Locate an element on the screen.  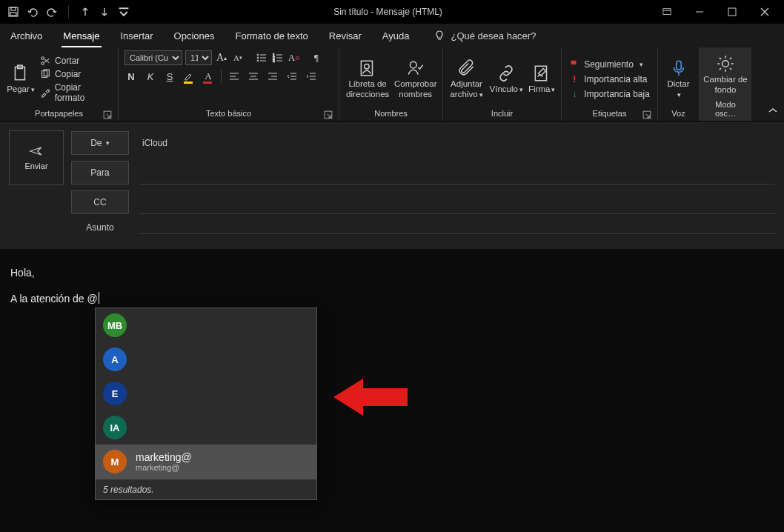
outdent-icon is located at coordinates (292, 76).